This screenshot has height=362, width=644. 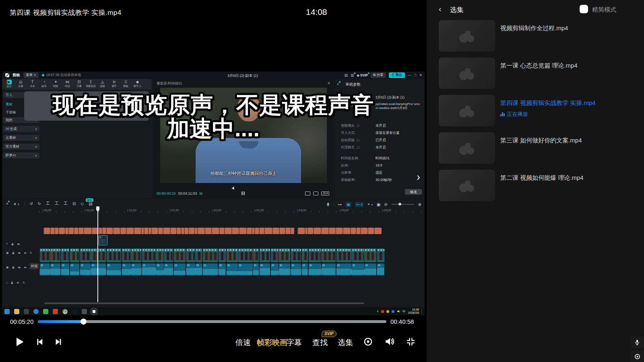 What do you see at coordinates (294, 343) in the screenshot?
I see `menu-button-字幕: 字幕` at bounding box center [294, 343].